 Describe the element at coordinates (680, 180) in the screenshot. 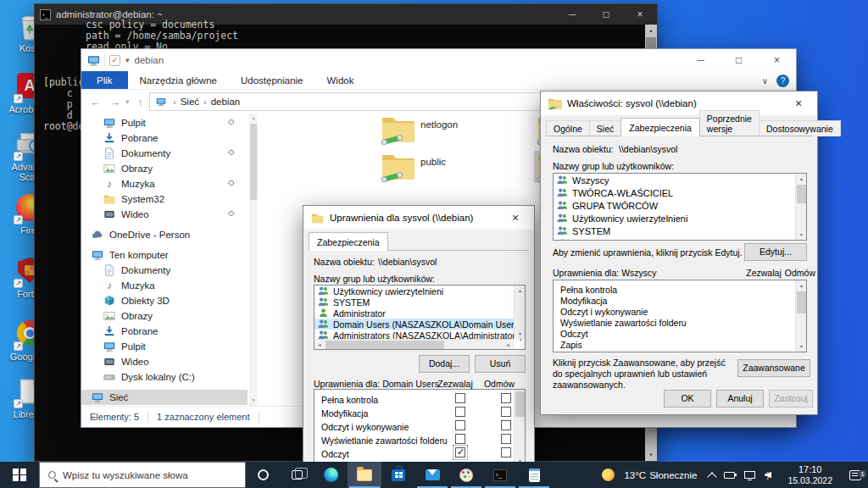

I see `list-item: Wszyscy` at that location.